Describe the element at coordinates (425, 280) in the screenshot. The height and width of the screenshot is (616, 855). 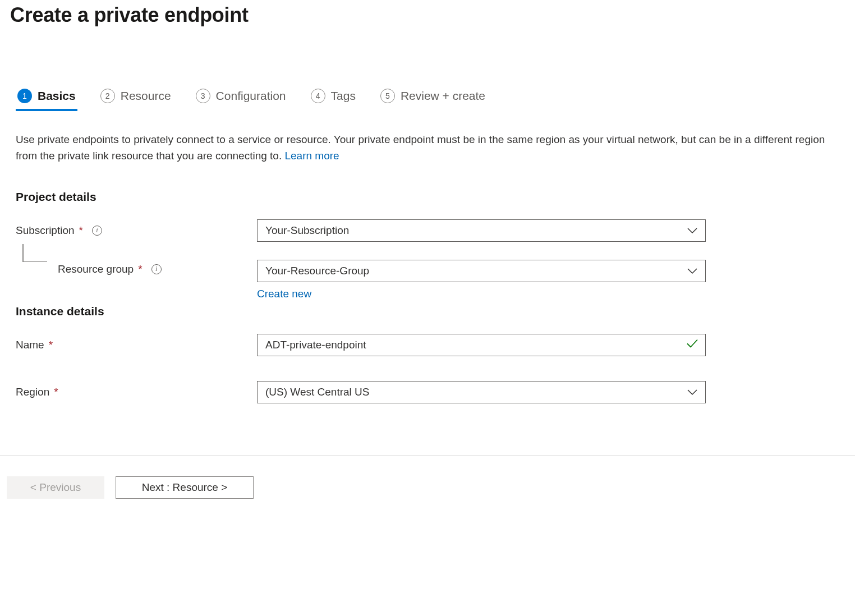
I see `resource-group-row: Resource group * i Your-Resource-Group C…` at that location.